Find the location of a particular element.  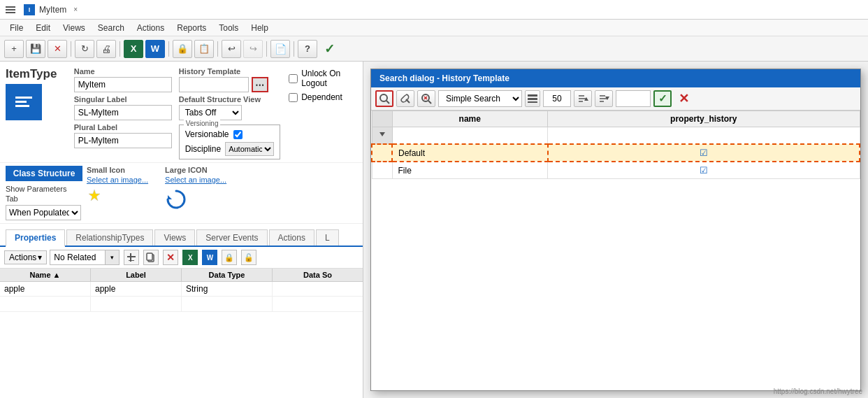

history-template-input is located at coordinates (214, 85).